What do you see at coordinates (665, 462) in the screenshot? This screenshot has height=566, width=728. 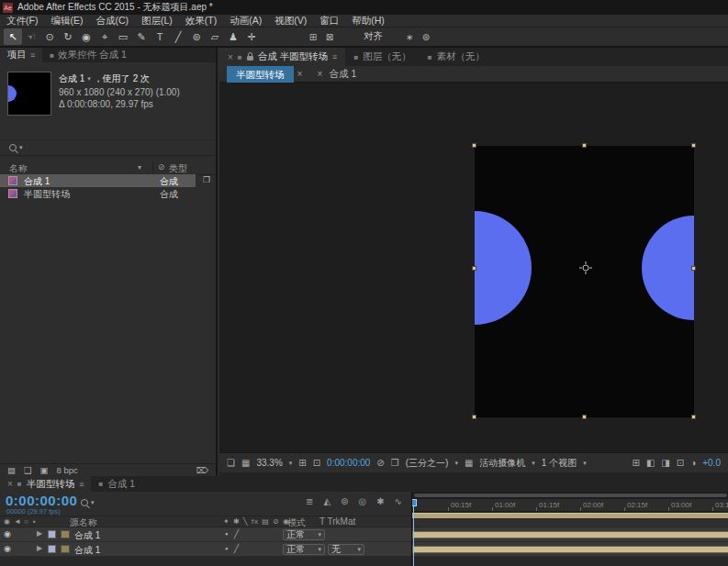 I see `timeline-button-icon: ◨` at bounding box center [665, 462].